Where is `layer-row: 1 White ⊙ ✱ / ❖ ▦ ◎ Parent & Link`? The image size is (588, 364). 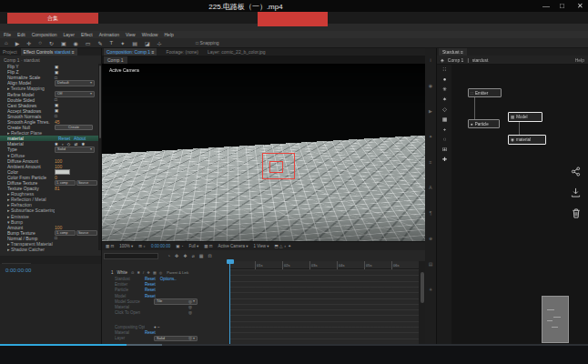
layer-row: 1 White ⊙ ✱ / ❖ ▦ ◎ Parent & Link is located at coordinates (167, 273).